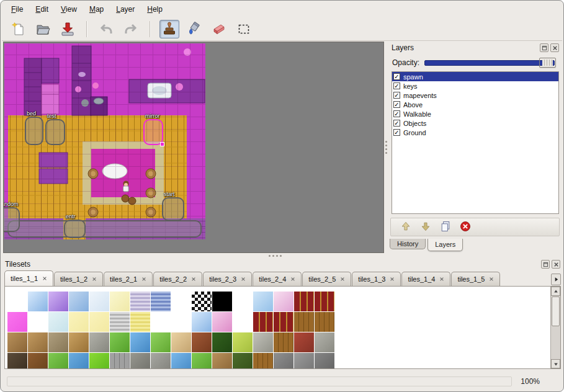 This screenshot has height=392, width=564. I want to click on tilesets-close-button, so click(556, 264).